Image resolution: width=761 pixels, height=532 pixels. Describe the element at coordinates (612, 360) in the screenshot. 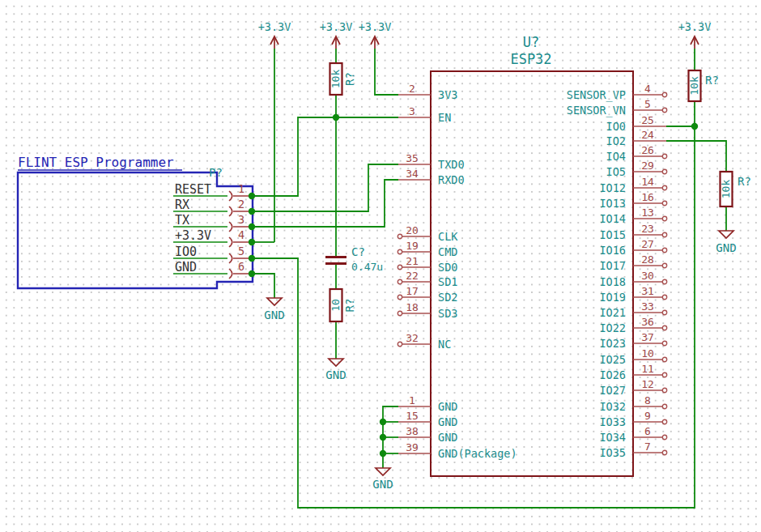

I see `pin-name: IO25` at that location.